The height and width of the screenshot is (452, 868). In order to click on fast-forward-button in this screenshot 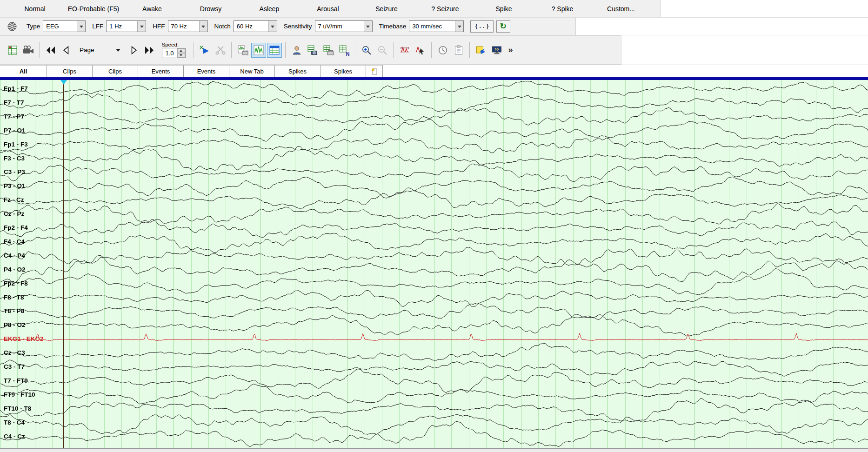, I will do `click(149, 50)`.